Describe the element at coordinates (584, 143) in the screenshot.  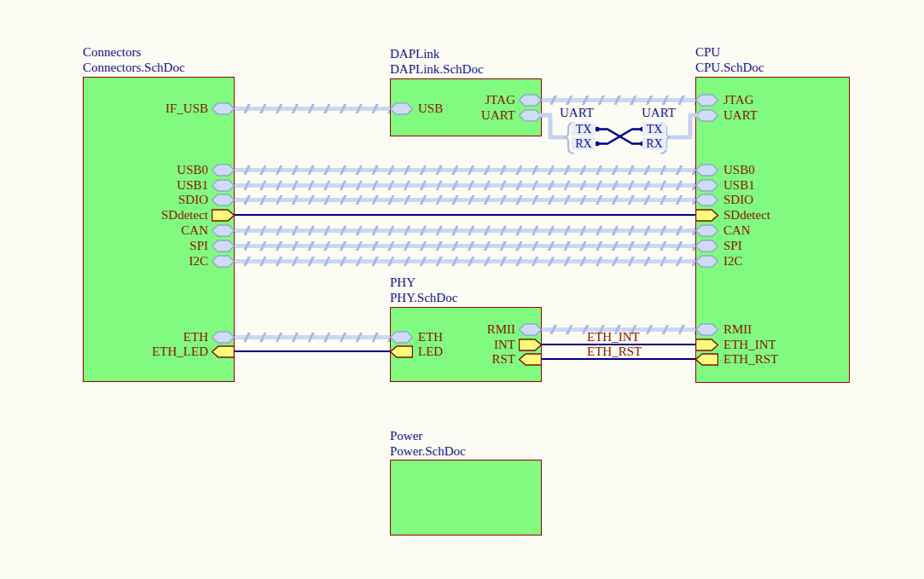
I see `harness-entry-rx-left: RX` at that location.